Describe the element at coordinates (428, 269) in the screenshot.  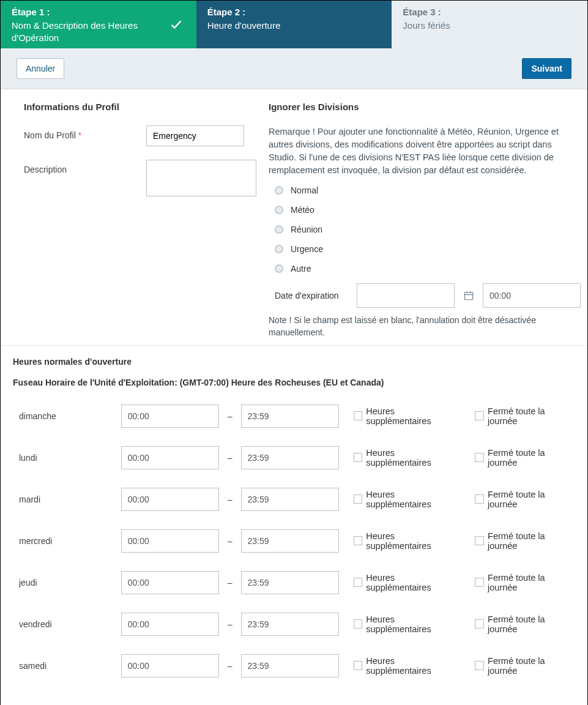
I see `radio-autre: Autre` at that location.